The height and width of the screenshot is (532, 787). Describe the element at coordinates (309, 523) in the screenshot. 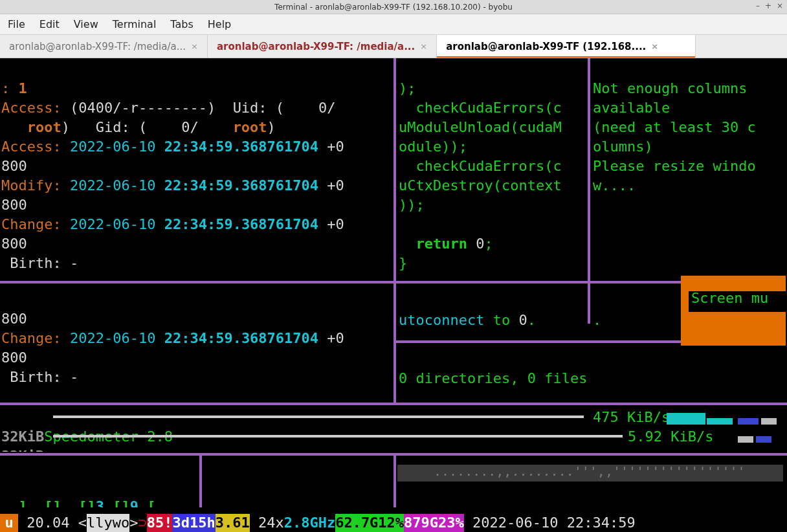

I see `status-cpufreq: 2.8GHz` at that location.